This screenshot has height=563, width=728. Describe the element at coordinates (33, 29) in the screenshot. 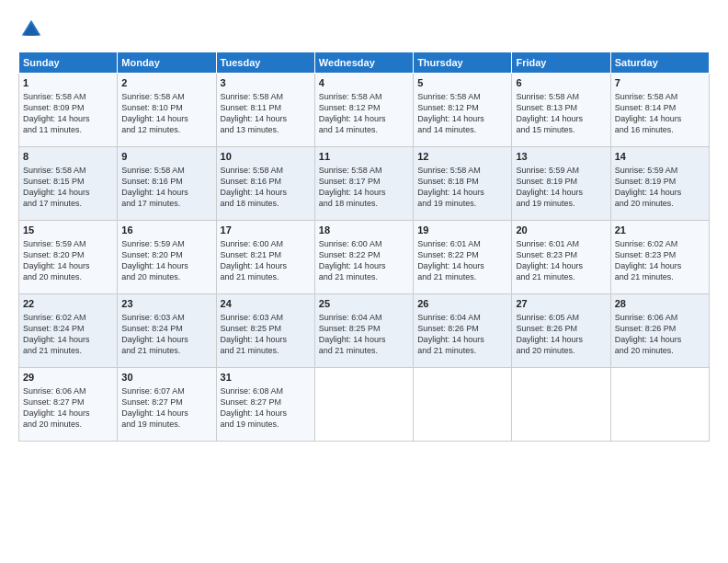

I see `logo` at that location.